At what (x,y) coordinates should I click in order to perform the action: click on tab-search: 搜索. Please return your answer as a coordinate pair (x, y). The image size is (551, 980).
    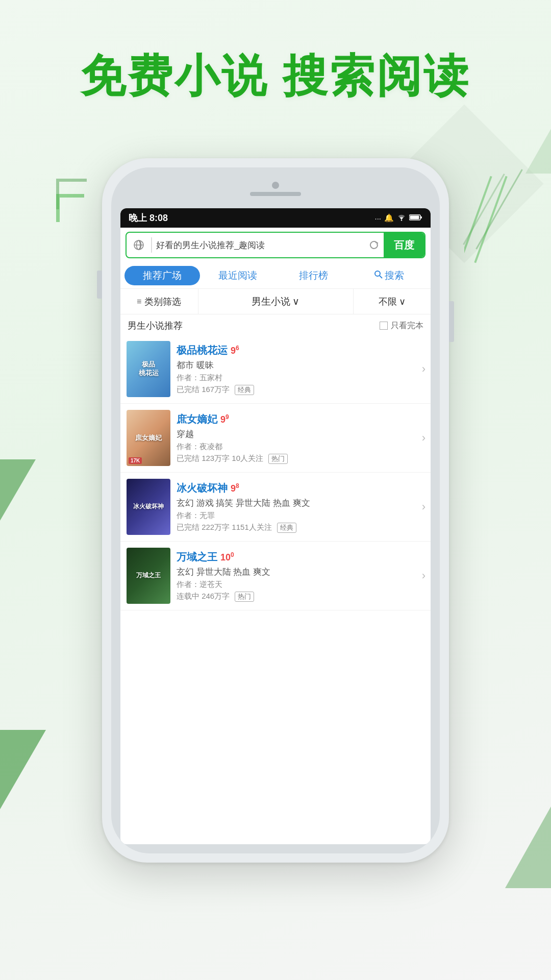
    Looking at the image, I should click on (389, 276).